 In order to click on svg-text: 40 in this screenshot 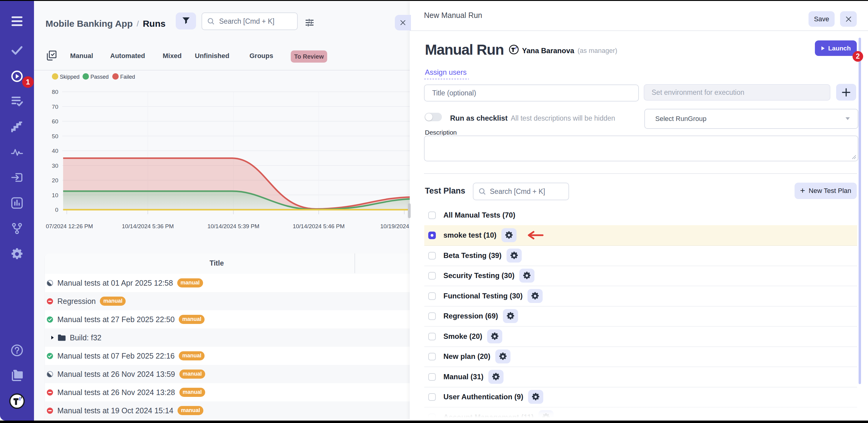, I will do `click(55, 151)`.